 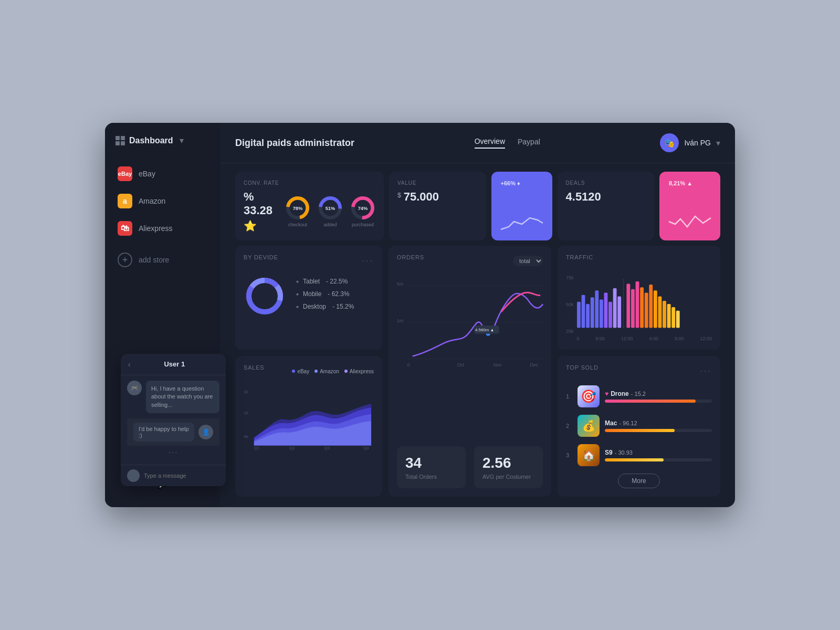 I want to click on sidebar-item-aliexpress: 🛍 Aliexpress, so click(x=163, y=228).